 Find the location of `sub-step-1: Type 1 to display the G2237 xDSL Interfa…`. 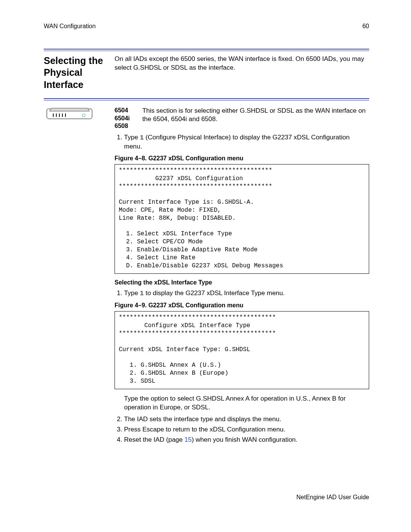

sub-step-1: Type 1 to display the G2237 xDSL Interfa… is located at coordinates (247, 294).